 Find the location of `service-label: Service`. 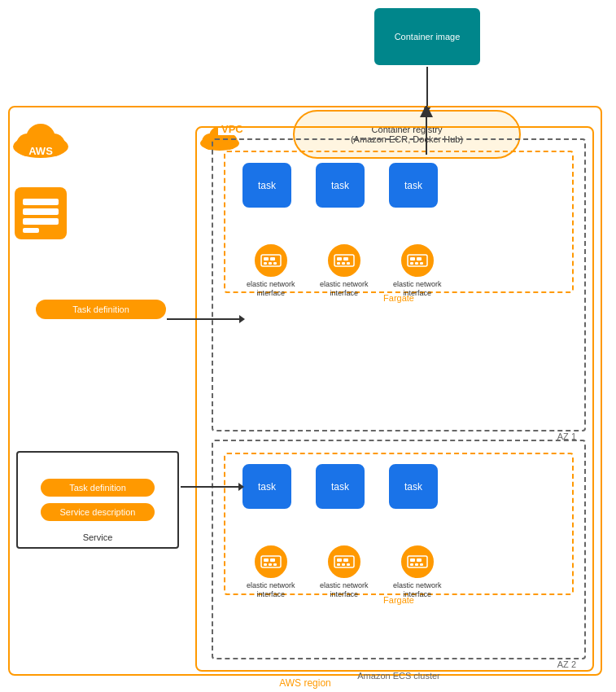

service-label: Service is located at coordinates (98, 537).